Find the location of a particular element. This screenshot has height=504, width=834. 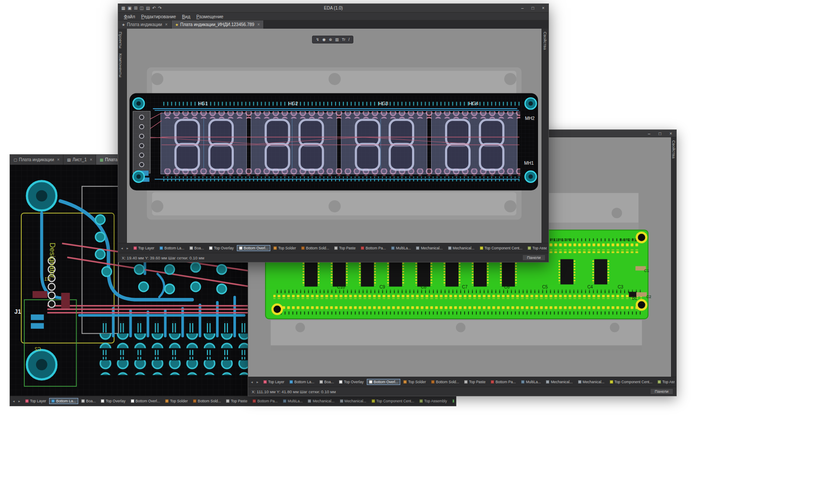

tab-label: Плата индикации is located at coordinates (37, 160).